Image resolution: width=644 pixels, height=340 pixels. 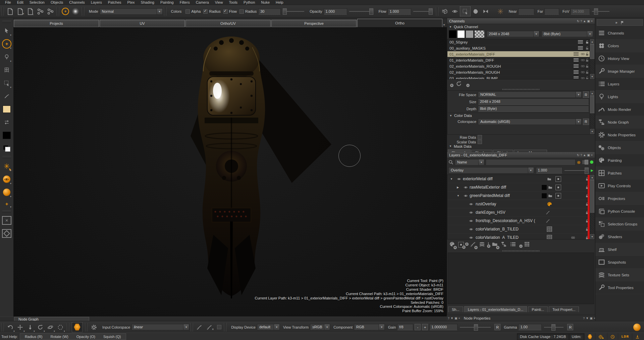 I want to click on file-space-dropdown: NORMAL▼, so click(x=530, y=94).